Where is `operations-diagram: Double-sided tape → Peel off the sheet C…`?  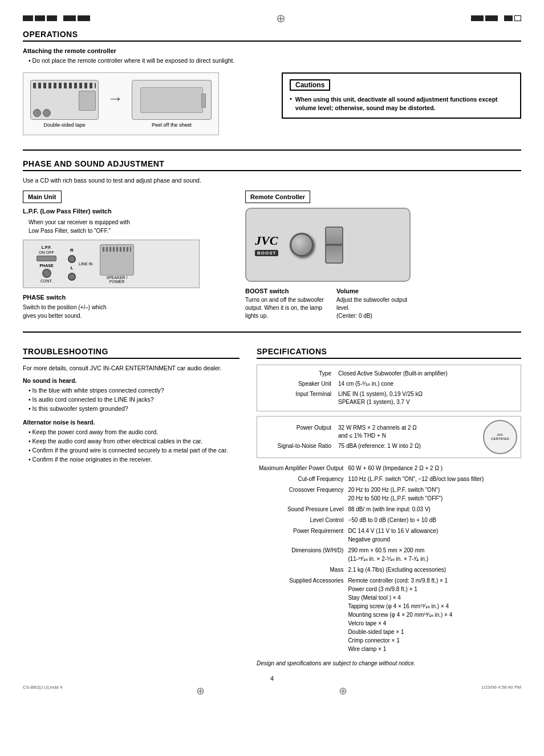
operations-diagram: Double-sided tape → Peel off the sheet C… is located at coordinates (272, 104).